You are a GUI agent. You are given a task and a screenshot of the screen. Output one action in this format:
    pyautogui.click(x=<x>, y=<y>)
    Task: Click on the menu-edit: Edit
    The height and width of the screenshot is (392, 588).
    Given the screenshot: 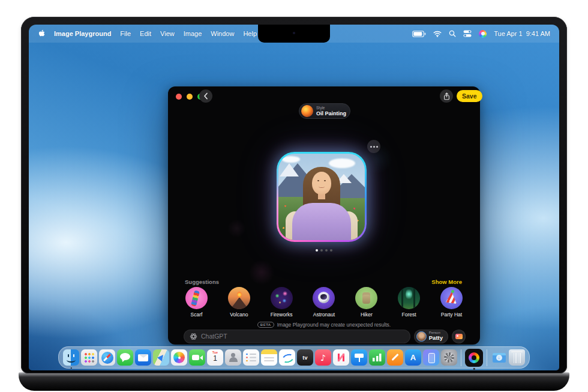 What is the action you would take?
    pyautogui.click(x=145, y=34)
    